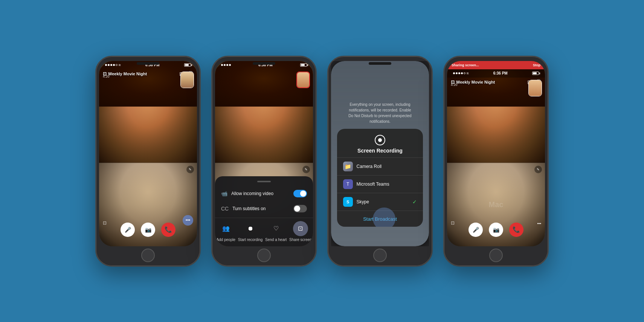  Describe the element at coordinates (264, 194) in the screenshot. I see `menu-item-incoming-video: 📹 Allow incoming video` at that location.